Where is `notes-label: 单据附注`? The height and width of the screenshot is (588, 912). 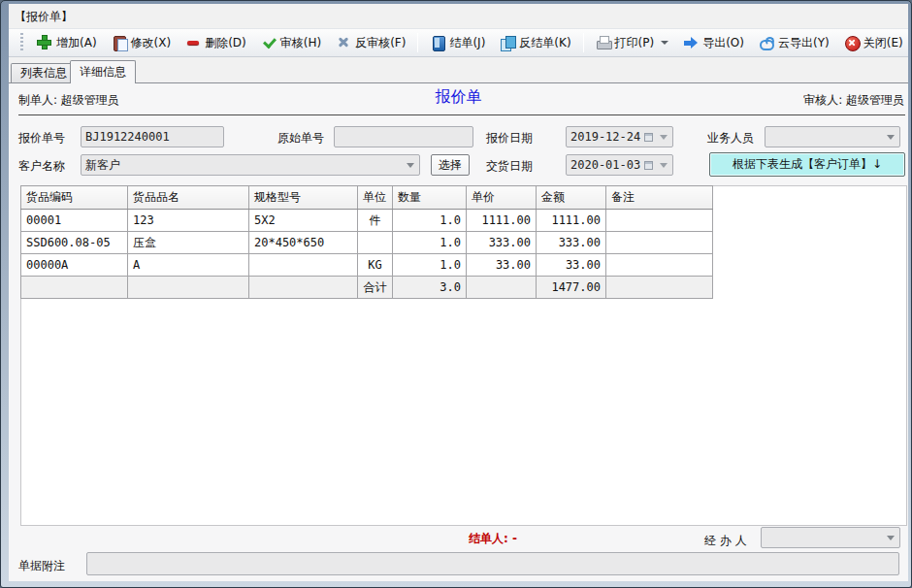
notes-label: 单据附注 is located at coordinates (42, 567).